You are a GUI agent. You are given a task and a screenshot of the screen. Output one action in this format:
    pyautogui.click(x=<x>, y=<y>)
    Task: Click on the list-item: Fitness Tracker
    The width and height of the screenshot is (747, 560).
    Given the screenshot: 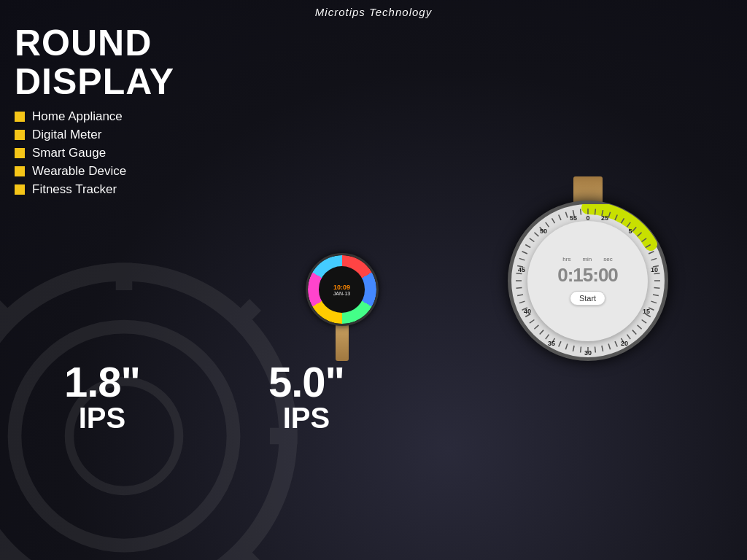 What is the action you would take?
    pyautogui.click(x=128, y=190)
    